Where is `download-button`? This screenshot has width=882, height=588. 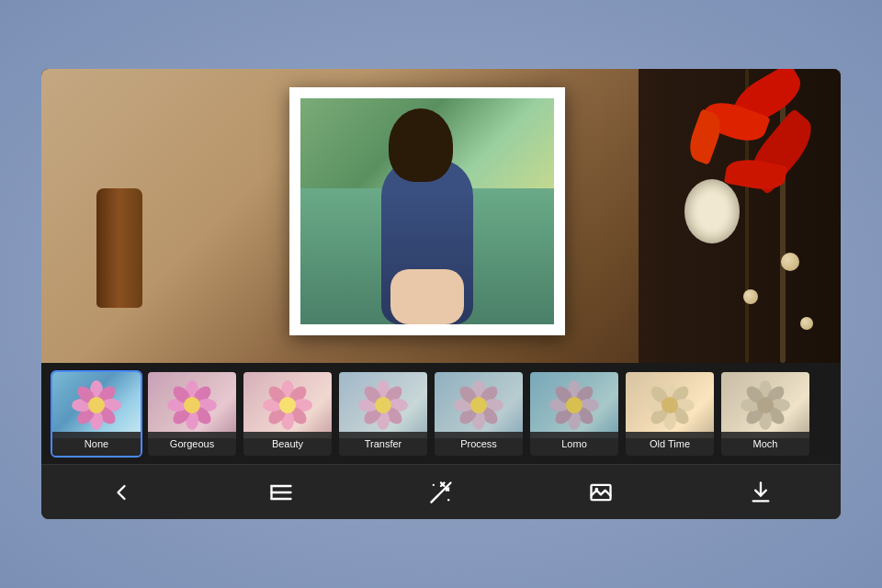
download-button is located at coordinates (761, 492).